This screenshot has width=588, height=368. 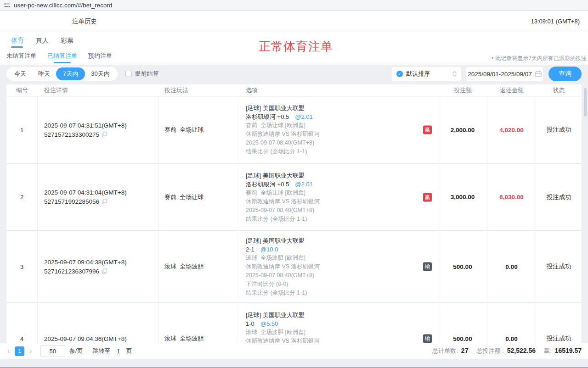 I want to click on early-settle-label: 提前结算, so click(x=147, y=74).